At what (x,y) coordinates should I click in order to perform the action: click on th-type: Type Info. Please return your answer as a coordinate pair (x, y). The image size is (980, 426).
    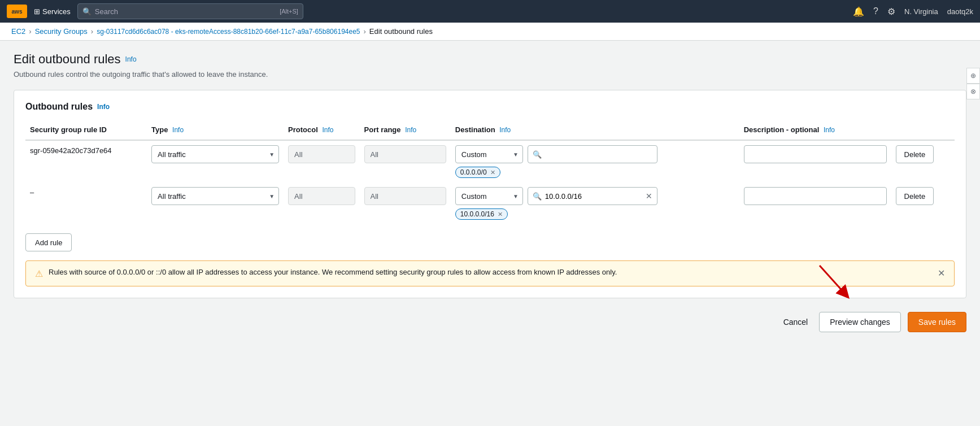
    Looking at the image, I should click on (215, 131).